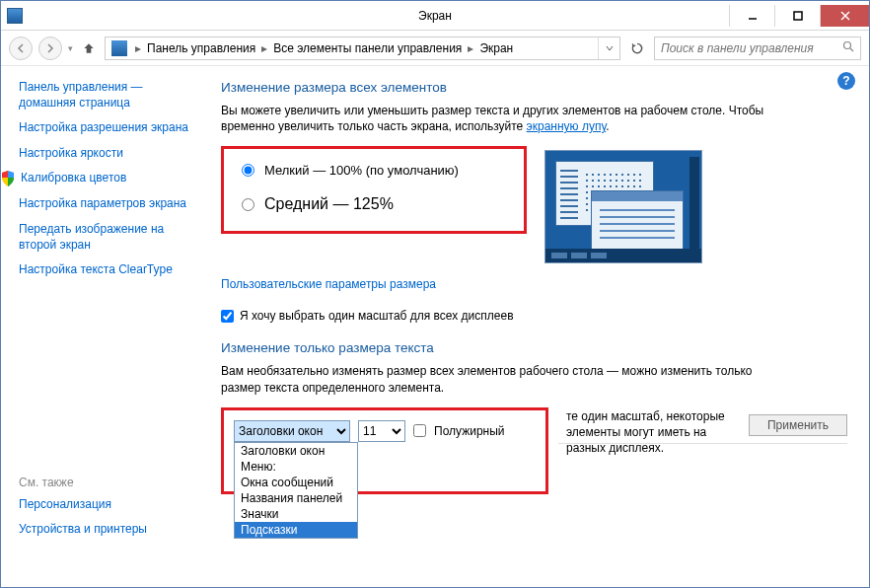 The width and height of the screenshot is (870, 588). What do you see at coordinates (746, 48) in the screenshot?
I see `search-input` at bounding box center [746, 48].